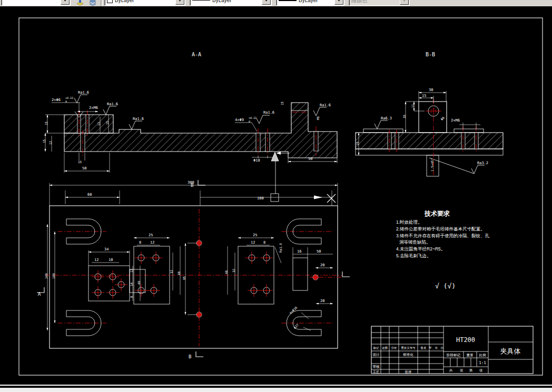 The height and width of the screenshot is (392, 552). What do you see at coordinates (346, 274) in the screenshot?
I see `section-mark-a-right` at bounding box center [346, 274].